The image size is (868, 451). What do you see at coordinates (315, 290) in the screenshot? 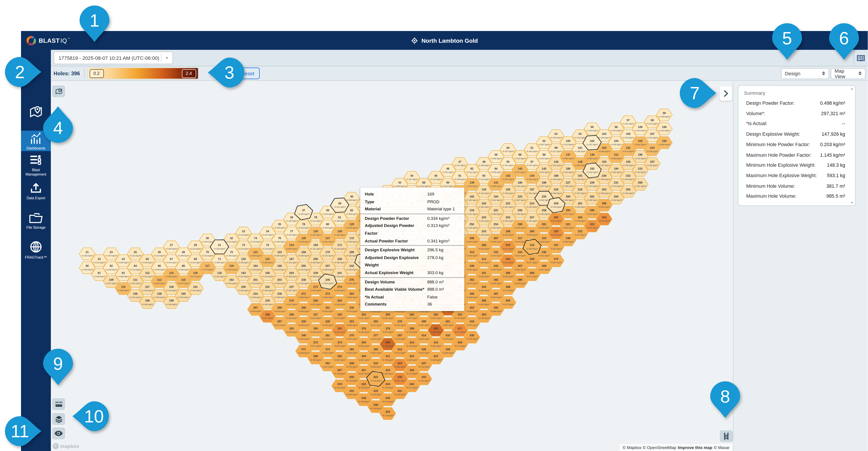
I see `hole-value-label: +0.643 kg/m³` at bounding box center [315, 290].